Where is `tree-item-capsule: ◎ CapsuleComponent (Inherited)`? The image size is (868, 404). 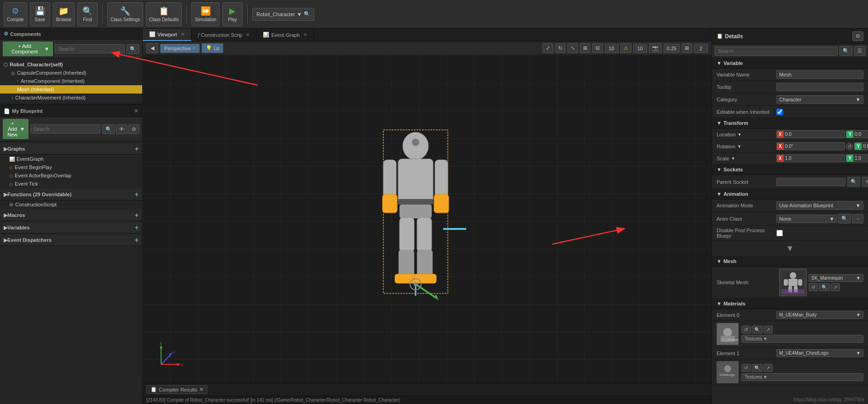 tree-item-capsule: ◎ CapsuleComponent (Inherited) is located at coordinates (71, 73).